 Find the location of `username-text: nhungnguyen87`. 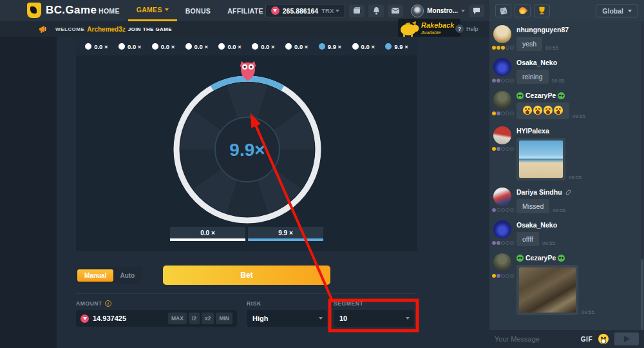

username-text: nhungnguyen87 is located at coordinates (542, 30).